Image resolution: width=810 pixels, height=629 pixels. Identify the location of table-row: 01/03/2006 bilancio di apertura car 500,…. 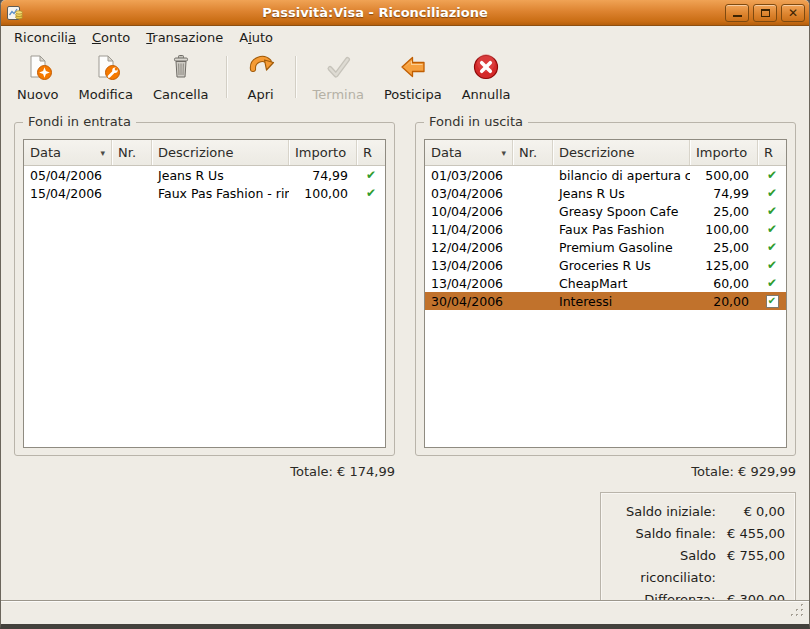
(606, 175).